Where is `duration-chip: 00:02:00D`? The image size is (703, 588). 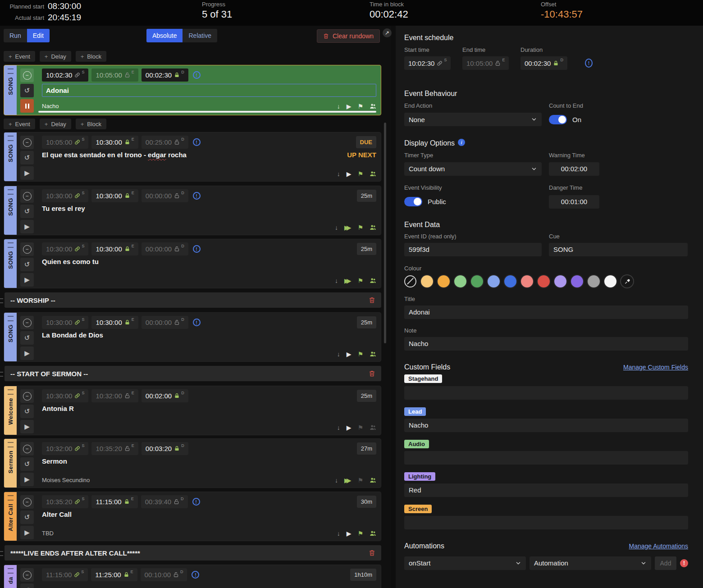
duration-chip: 00:02:00D is located at coordinates (165, 396).